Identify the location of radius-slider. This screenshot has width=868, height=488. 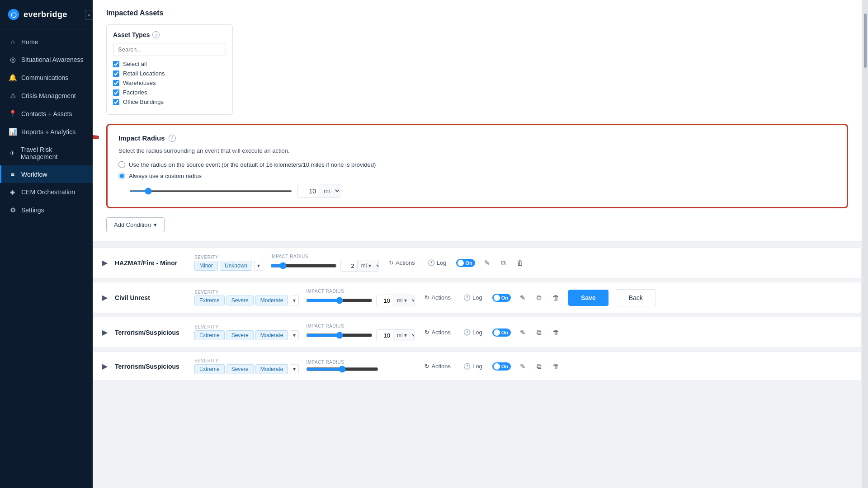
(211, 191).